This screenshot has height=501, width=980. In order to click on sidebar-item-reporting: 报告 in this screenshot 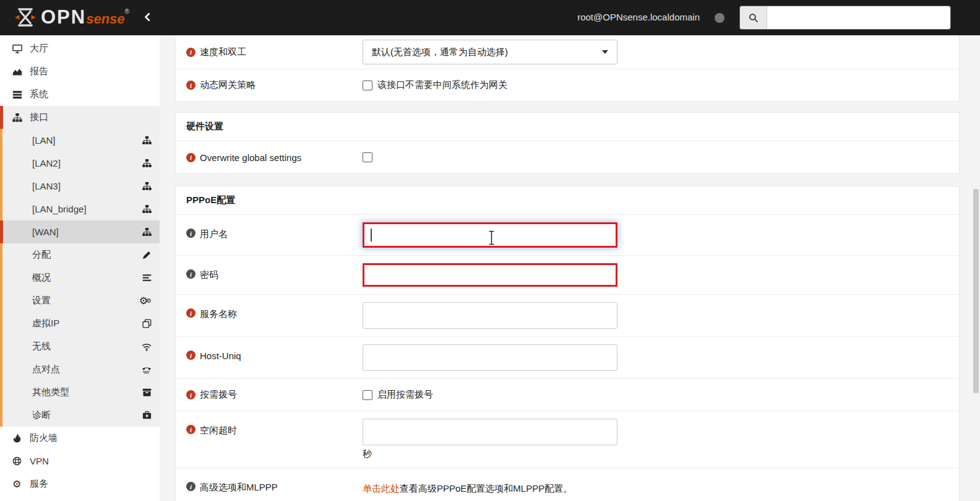, I will do `click(80, 72)`.